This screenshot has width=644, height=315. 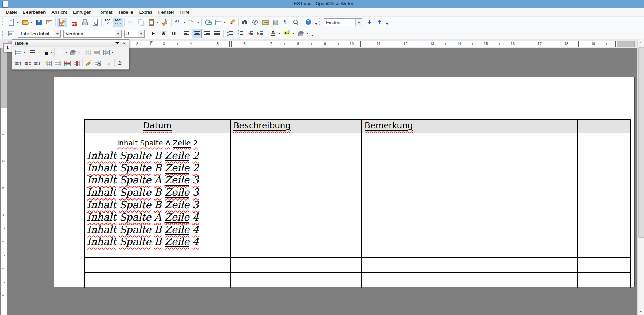 I want to click on indent-marker, so click(x=151, y=43).